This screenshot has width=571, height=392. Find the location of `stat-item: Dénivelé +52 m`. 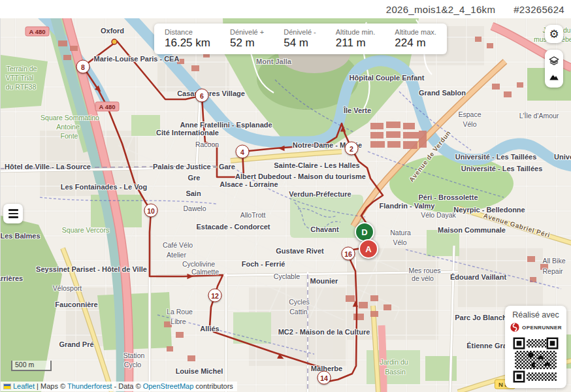

stat-item: Dénivelé +52 m is located at coordinates (247, 39).